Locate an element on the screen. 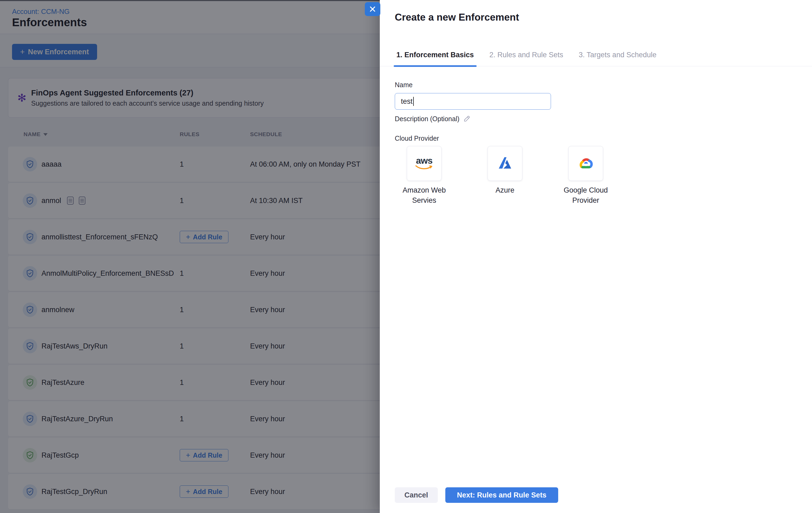 Image resolution: width=812 pixels, height=513 pixels. next-button: Next: Rules and Rule Sets is located at coordinates (502, 495).